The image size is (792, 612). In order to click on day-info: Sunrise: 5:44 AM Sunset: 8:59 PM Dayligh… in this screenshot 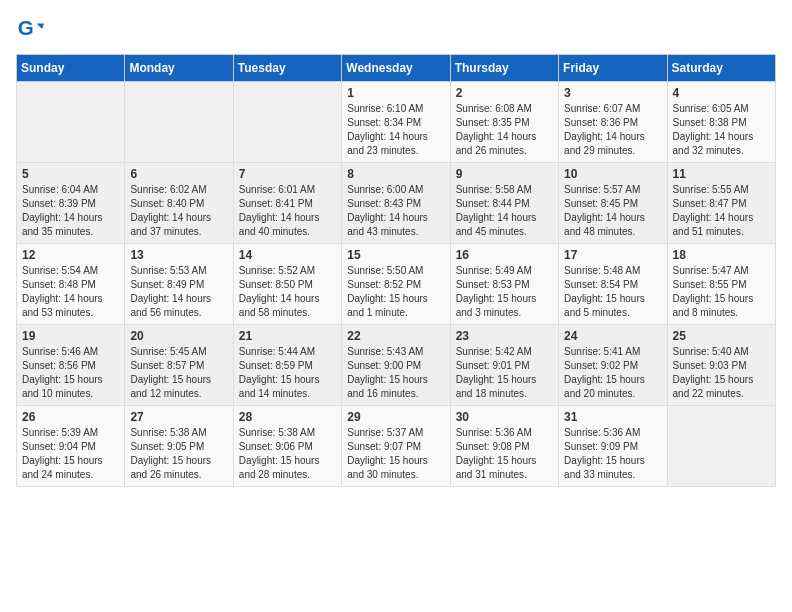, I will do `click(288, 373)`.